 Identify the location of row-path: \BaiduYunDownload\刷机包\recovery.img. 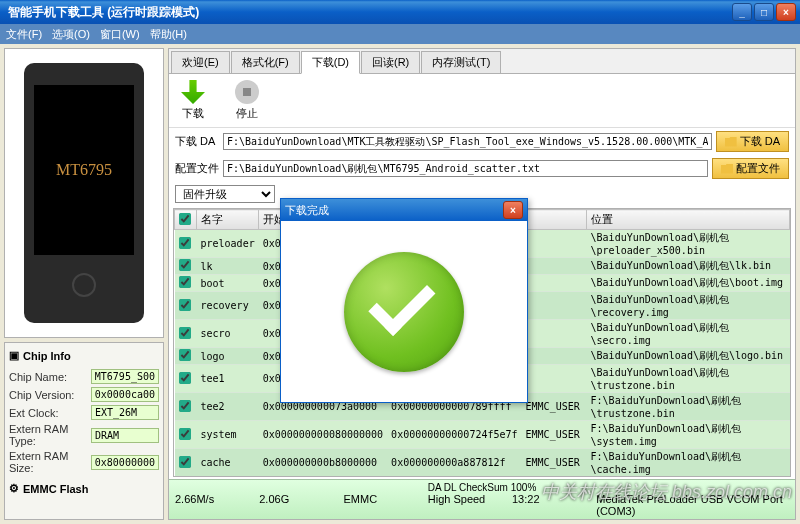
(688, 306).